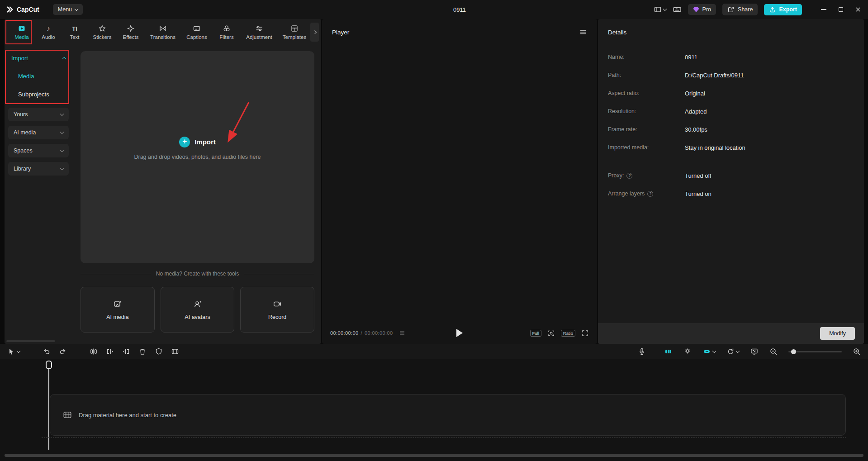  Describe the element at coordinates (646, 57) in the screenshot. I see `detail-label: Name:` at that location.